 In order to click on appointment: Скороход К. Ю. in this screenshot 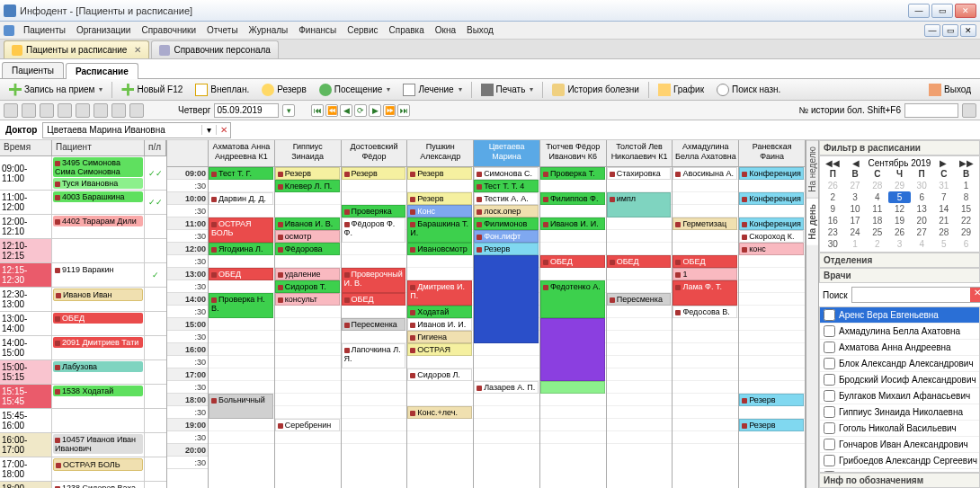, I will do `click(771, 236)`.